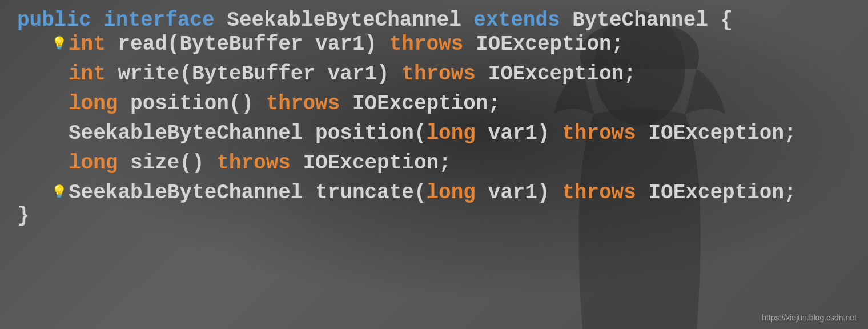  I want to click on throws-keyword-2: throws, so click(439, 74).